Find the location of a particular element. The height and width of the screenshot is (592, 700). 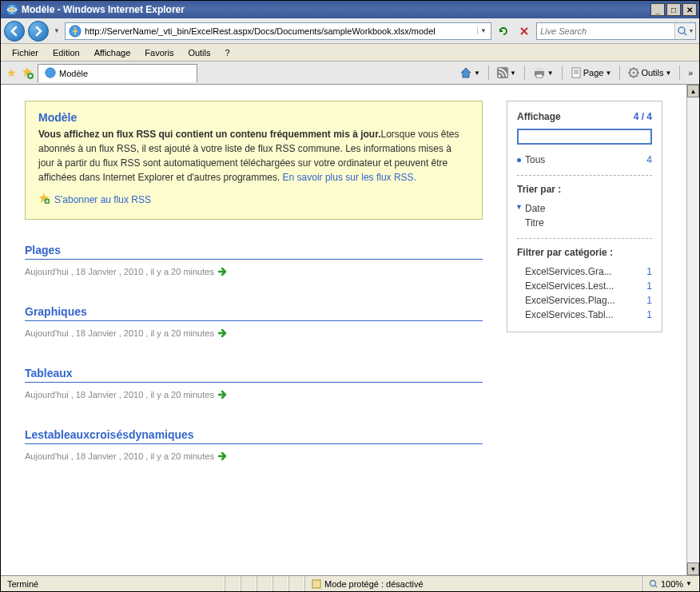

feed-description: Vous affichez un flux RSS qui contient u… is located at coordinates (254, 156).